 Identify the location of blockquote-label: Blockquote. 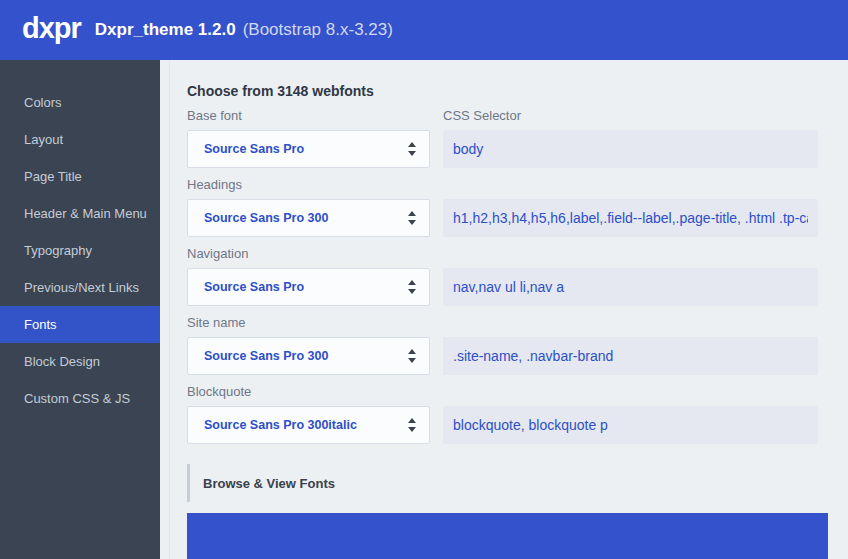
(219, 392).